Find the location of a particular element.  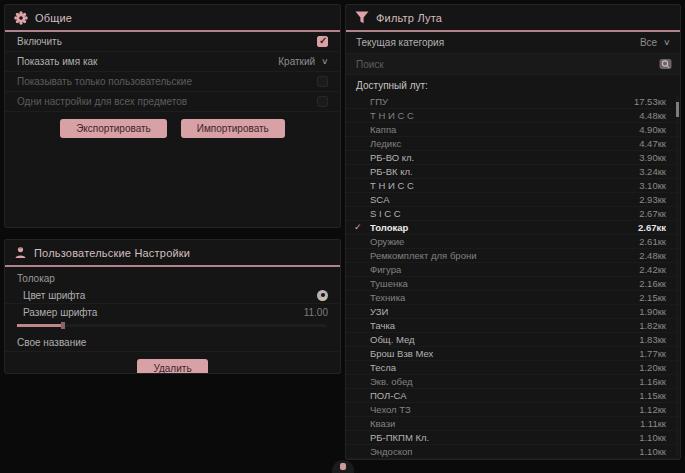

window-drag-handle is located at coordinates (343, 466).